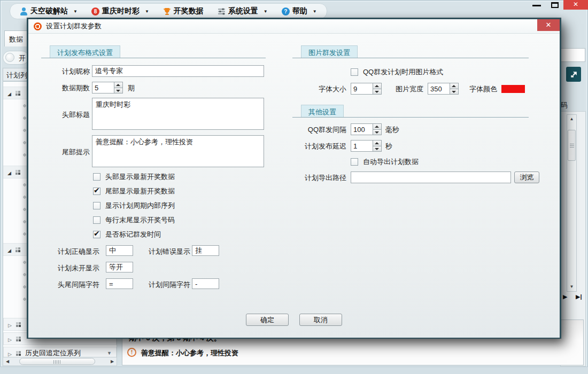 The image size is (588, 374). Describe the element at coordinates (167, 12) in the screenshot. I see `trophy-icon` at that location.